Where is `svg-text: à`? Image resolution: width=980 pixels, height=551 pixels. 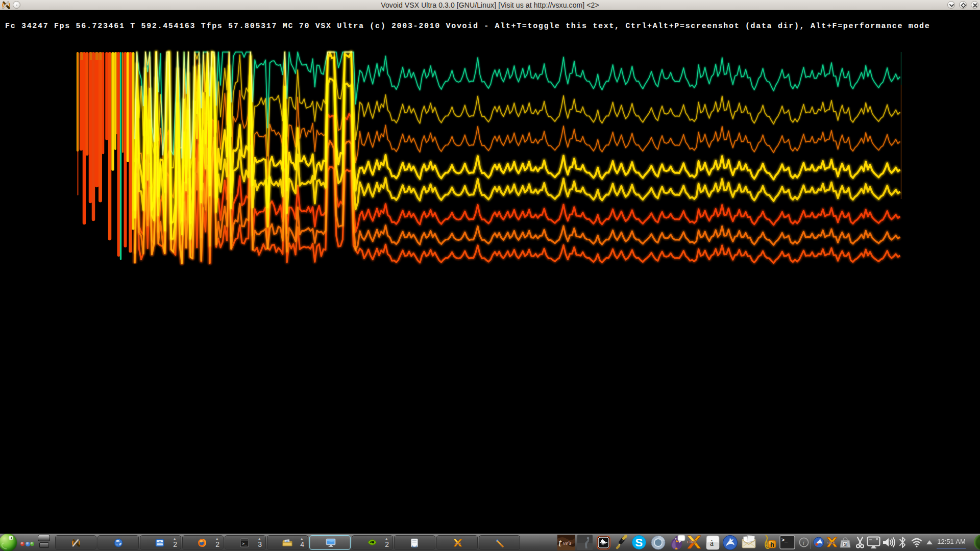
svg-text: à is located at coordinates (712, 543).